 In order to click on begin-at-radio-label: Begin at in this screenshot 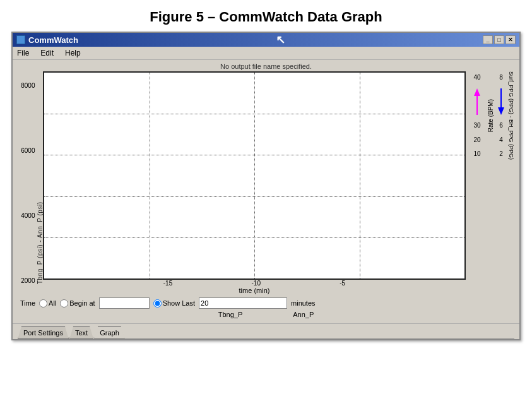, I will do `click(77, 303)`.